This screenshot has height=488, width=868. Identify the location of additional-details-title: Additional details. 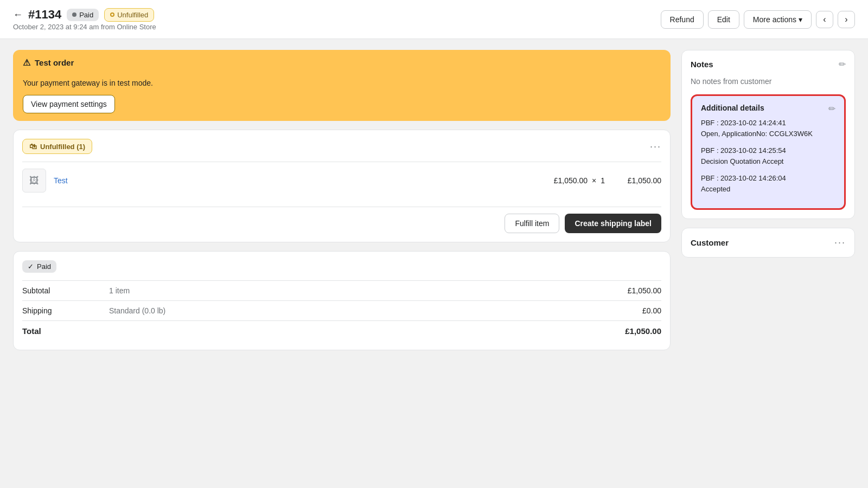
(732, 108).